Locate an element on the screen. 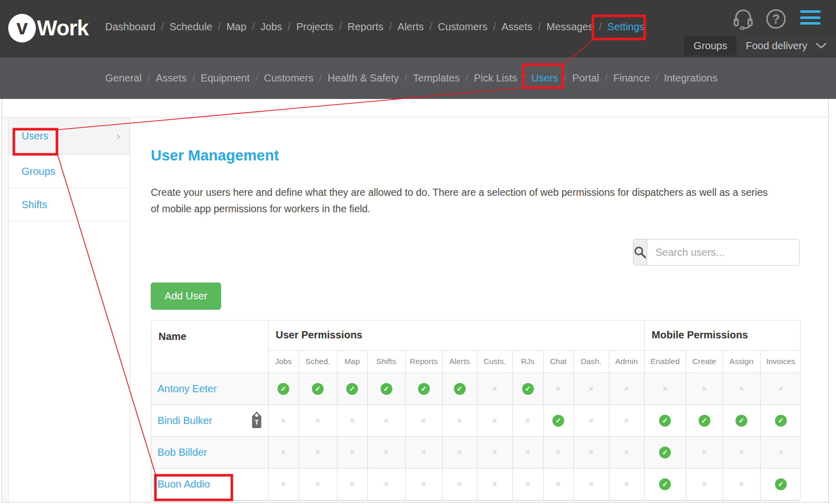 Image resolution: width=836 pixels, height=504 pixels. perm-enabled: ✓ is located at coordinates (665, 420).